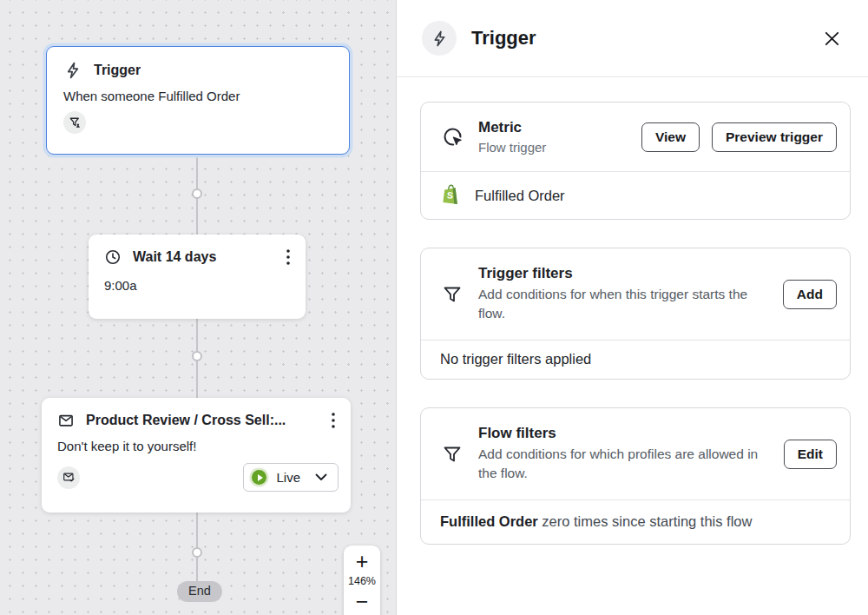  I want to click on flow-filters-titles: Flow filters Add conditions for which pr…, so click(624, 453).